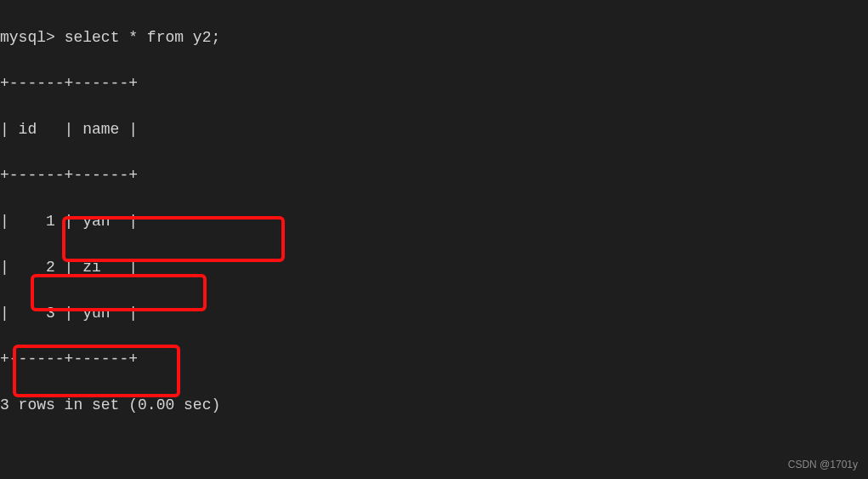  What do you see at coordinates (823, 465) in the screenshot?
I see `watermark: CSDN @1701y` at bounding box center [823, 465].